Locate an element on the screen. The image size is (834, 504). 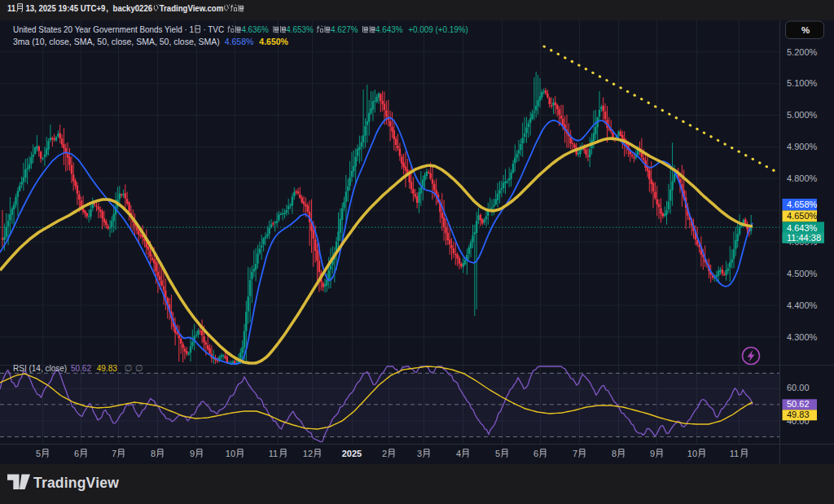
svg-text: 4.400% is located at coordinates (802, 305).